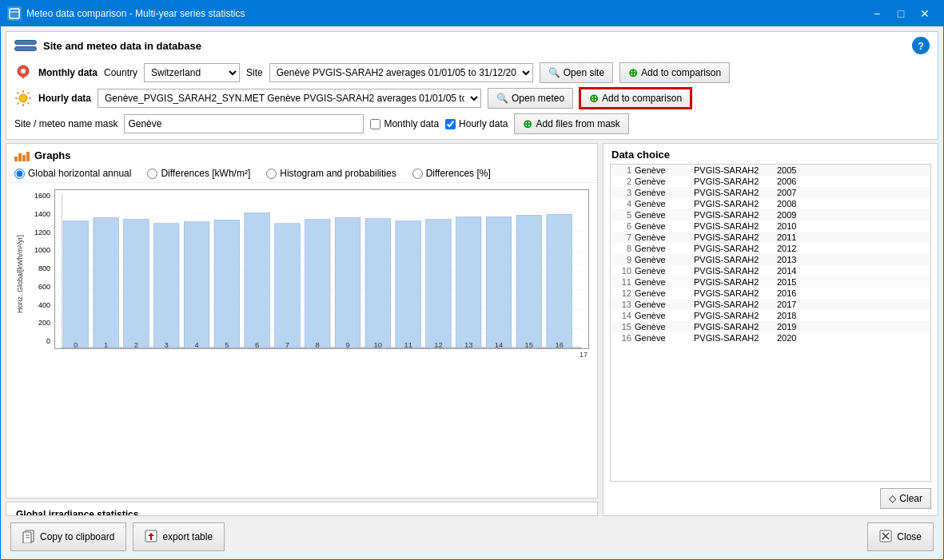 The width and height of the screenshot is (944, 560). What do you see at coordinates (771, 338) in the screenshot?
I see `list-item: 16GenèvePVGIS-SARAH22020` at bounding box center [771, 338].